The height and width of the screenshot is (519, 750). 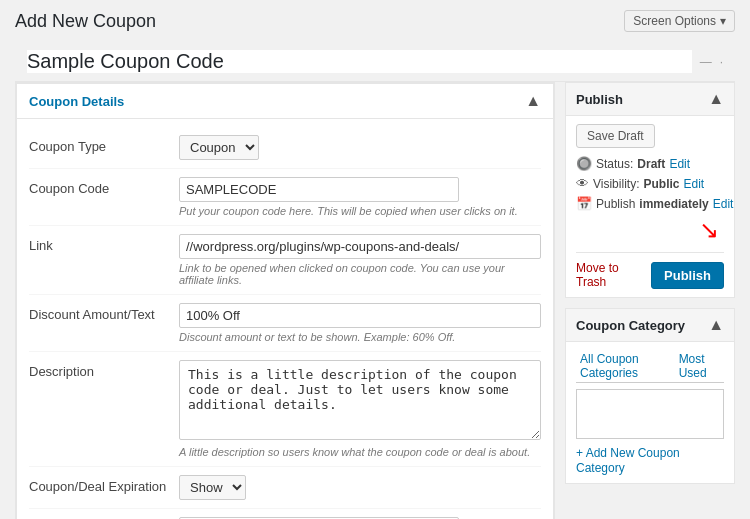 I want to click on all-categories-tab: All Coupon Categories, so click(x=624, y=366).